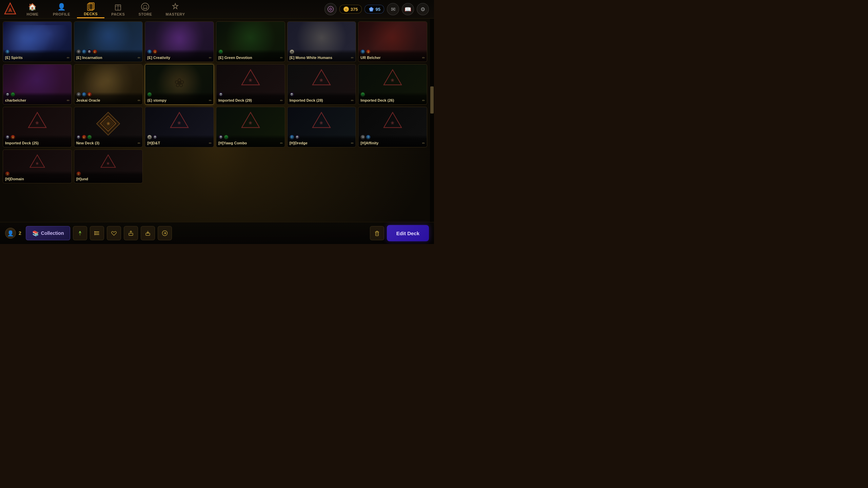 The height and width of the screenshot is (488, 868). I want to click on deck-name-imp26: Imported Deck (26), so click(391, 100).